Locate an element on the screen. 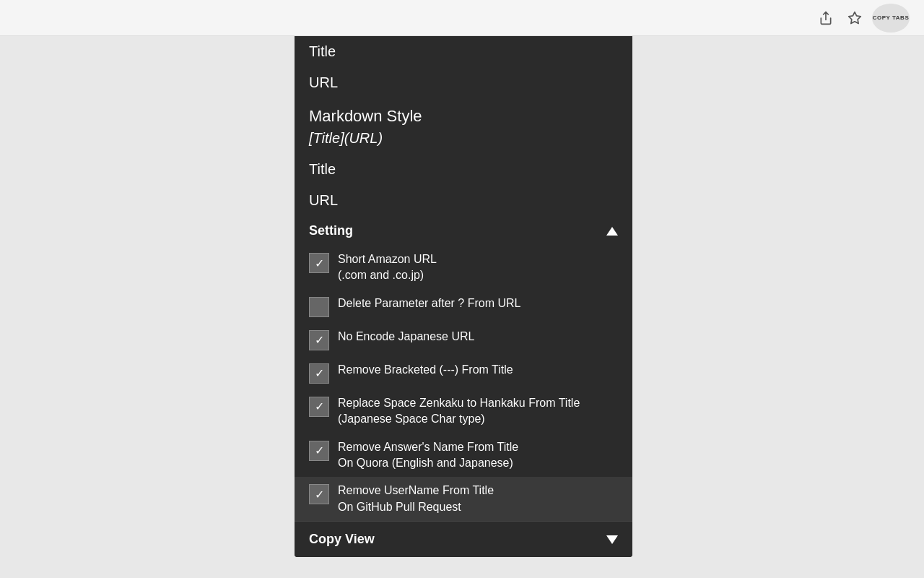 The width and height of the screenshot is (924, 578). setting-label: Setting is located at coordinates (331, 231).